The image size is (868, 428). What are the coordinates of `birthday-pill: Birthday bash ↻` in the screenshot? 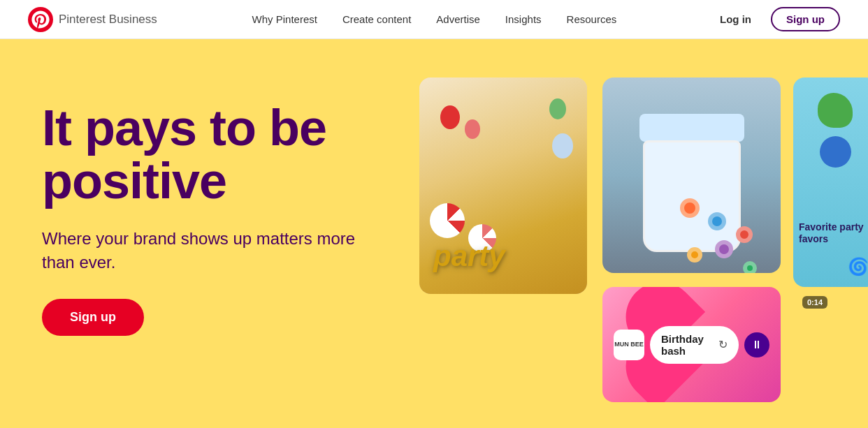 It's located at (695, 345).